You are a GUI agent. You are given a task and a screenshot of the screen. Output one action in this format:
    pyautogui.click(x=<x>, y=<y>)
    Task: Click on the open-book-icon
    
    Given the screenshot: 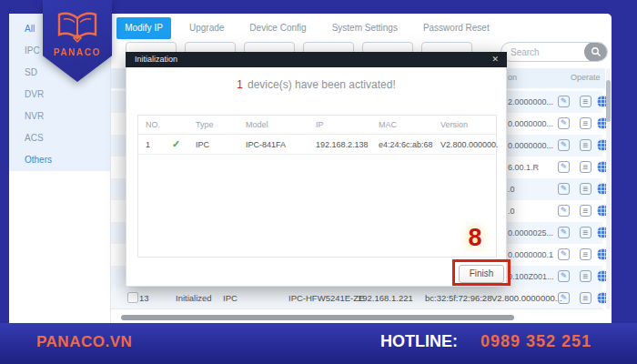 What is the action you would take?
    pyautogui.click(x=77, y=26)
    